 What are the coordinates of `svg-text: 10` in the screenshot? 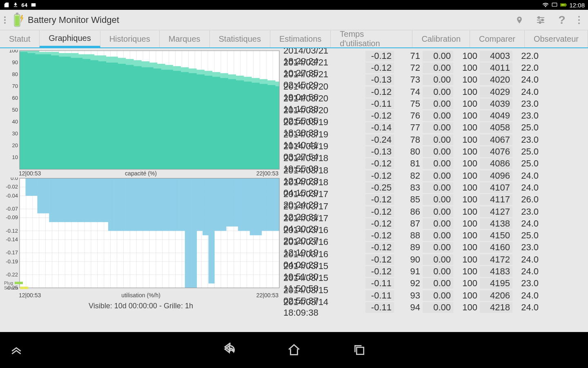 It's located at (15, 157).